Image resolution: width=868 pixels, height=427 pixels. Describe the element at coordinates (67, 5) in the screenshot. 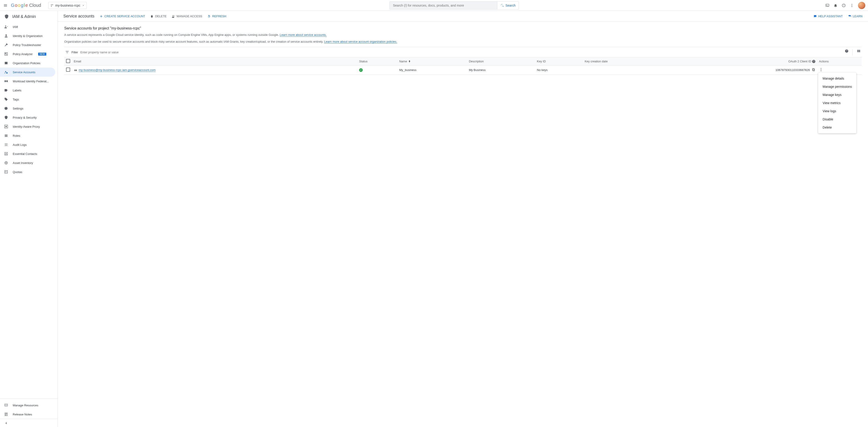

I see `project-picker: my-business-rcpc` at that location.